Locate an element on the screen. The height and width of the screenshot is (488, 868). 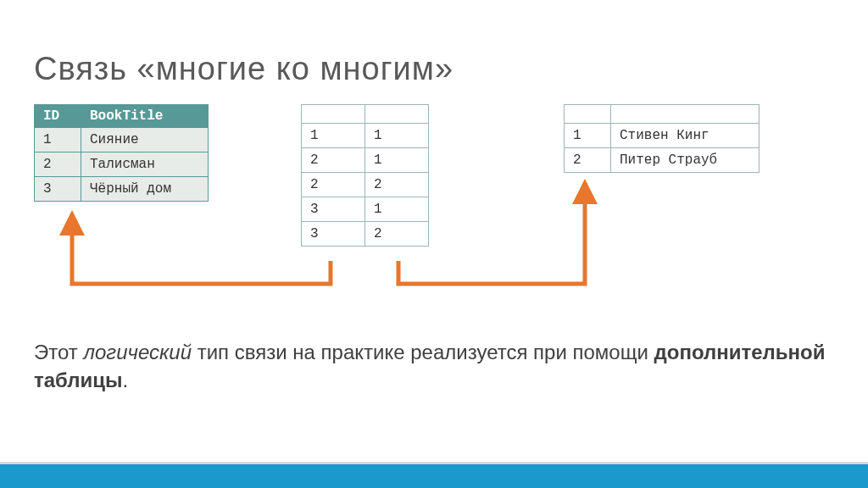
table-cell: Сияние is located at coordinates (145, 141).